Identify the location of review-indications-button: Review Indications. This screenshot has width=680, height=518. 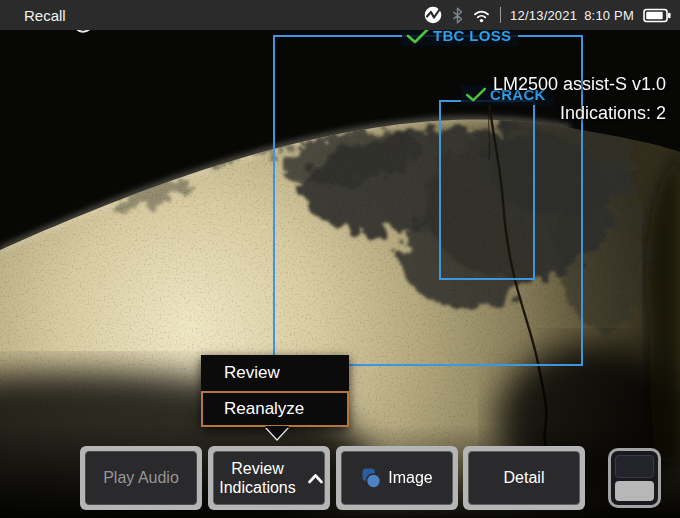
(269, 478).